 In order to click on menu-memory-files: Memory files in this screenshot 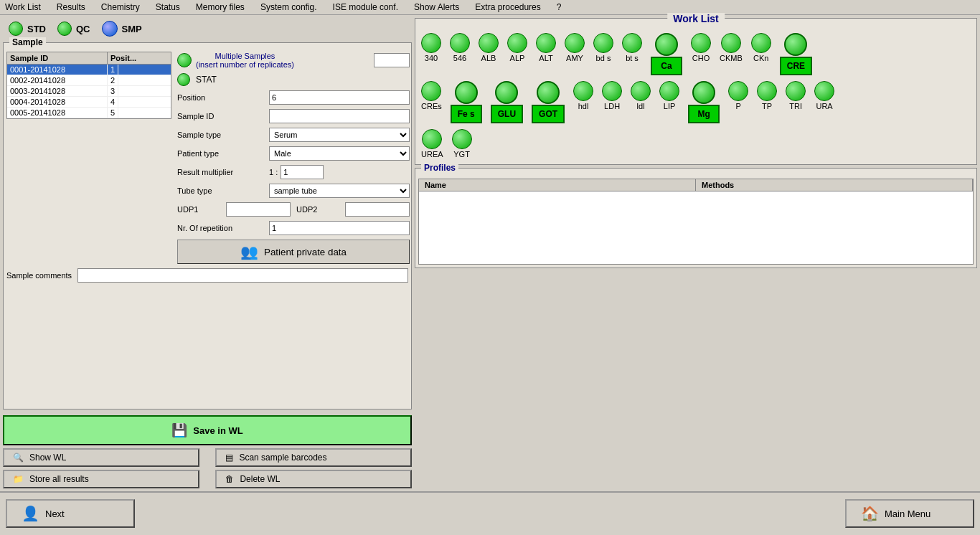, I will do `click(220, 7)`.